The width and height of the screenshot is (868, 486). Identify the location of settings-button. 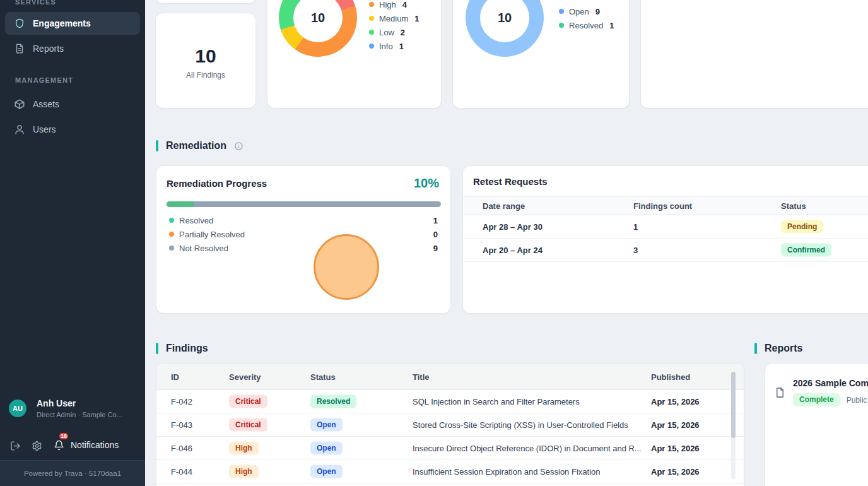
(37, 446).